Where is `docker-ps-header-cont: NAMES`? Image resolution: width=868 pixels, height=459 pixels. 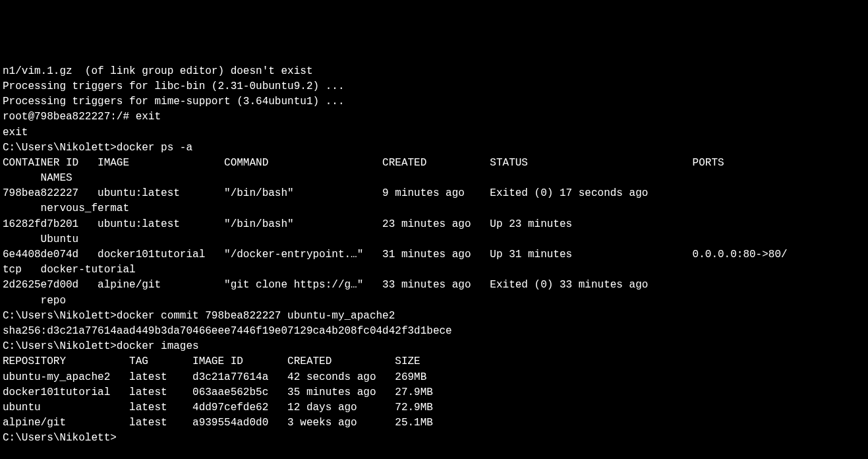
docker-ps-header-cont: NAMES is located at coordinates (434, 178).